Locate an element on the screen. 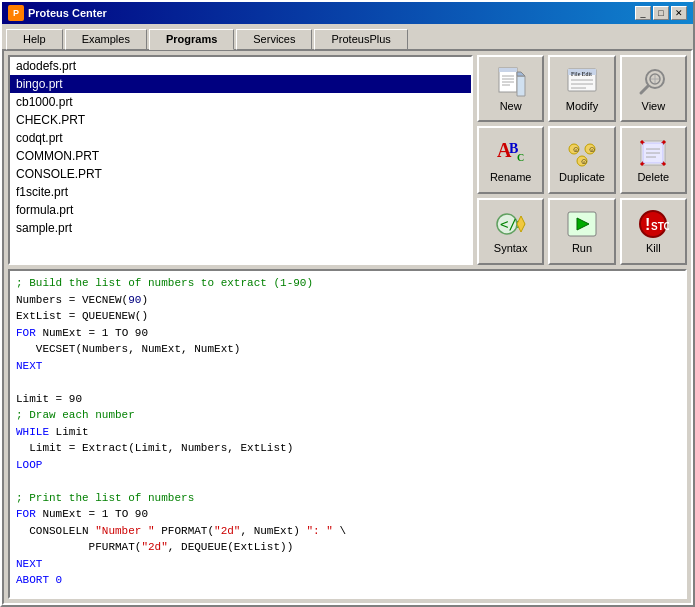  tab-proteusplus: ProteusPlus is located at coordinates (360, 40).